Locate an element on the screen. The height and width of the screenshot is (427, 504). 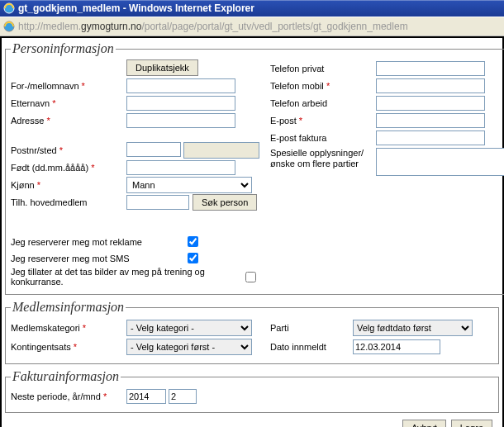
label-spesielle: Spesielle opplysninger/ ønske om flere p… is located at coordinates (323, 159).